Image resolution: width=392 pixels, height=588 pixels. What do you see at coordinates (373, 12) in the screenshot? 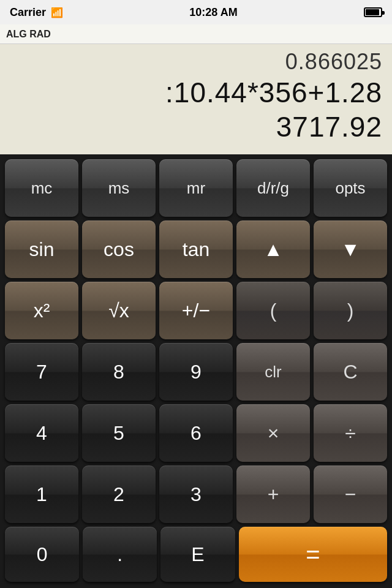
I see `battery-icon` at bounding box center [373, 12].